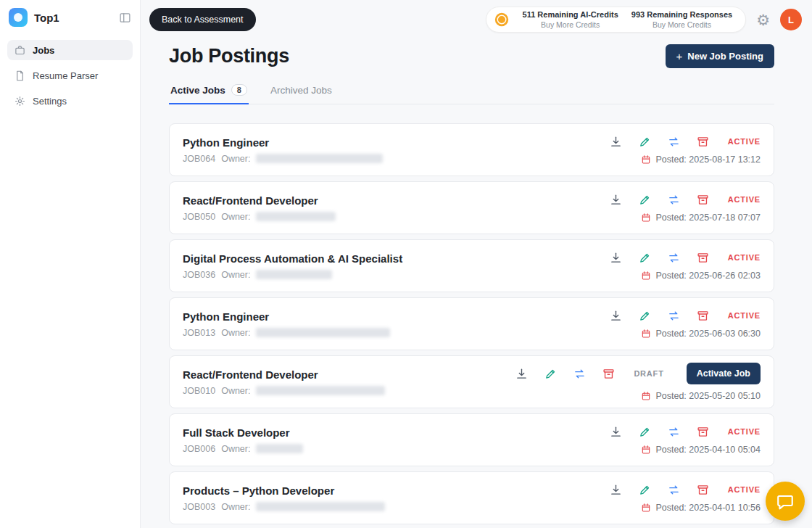  What do you see at coordinates (616, 20) in the screenshot?
I see `credits-pill: 511 Remaining AI-Credits Buy More Credit…` at bounding box center [616, 20].